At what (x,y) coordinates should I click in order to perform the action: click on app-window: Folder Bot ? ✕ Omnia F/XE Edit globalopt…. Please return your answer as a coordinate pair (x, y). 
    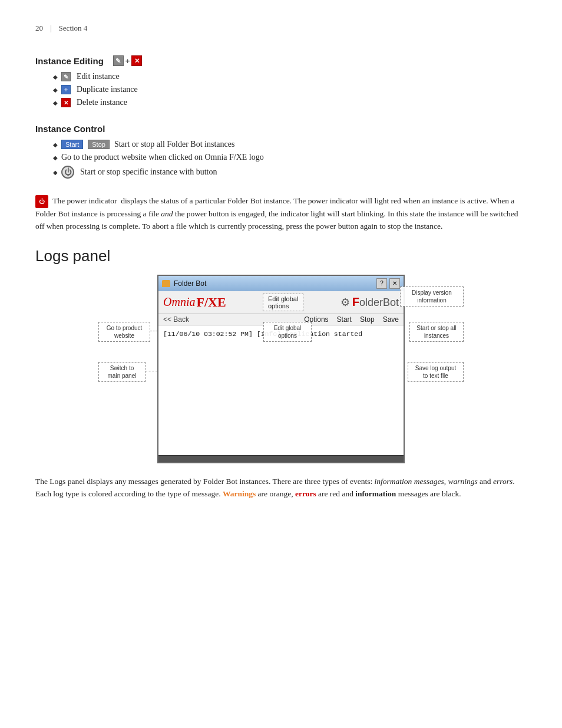
    Looking at the image, I should click on (281, 369).